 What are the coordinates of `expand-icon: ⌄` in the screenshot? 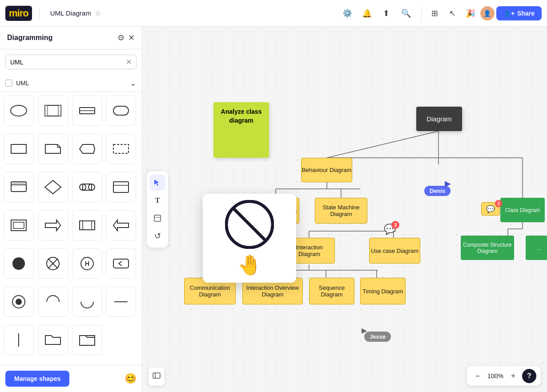 It's located at (133, 83).